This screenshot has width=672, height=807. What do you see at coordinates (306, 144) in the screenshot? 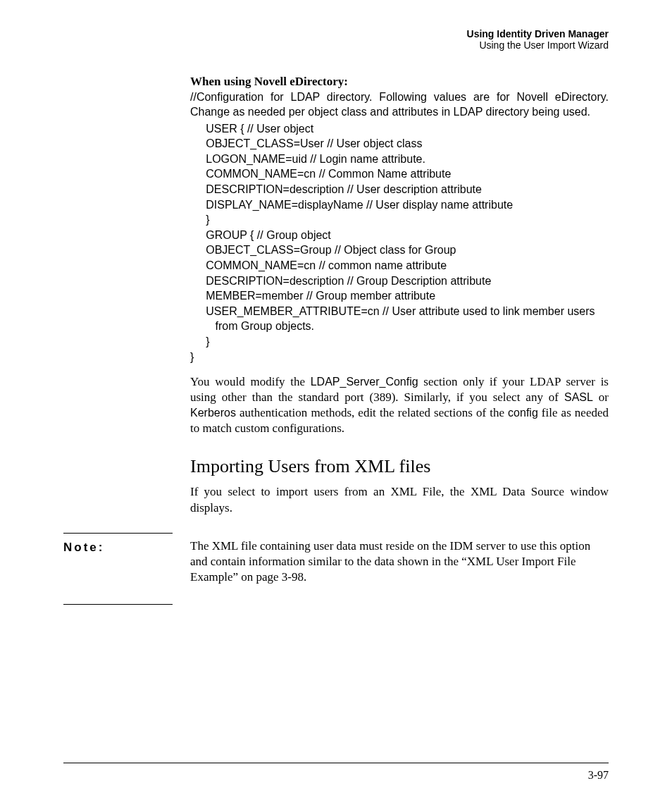
I see `config-line: OBJECT_CLASS=User // User object class` at bounding box center [306, 144].